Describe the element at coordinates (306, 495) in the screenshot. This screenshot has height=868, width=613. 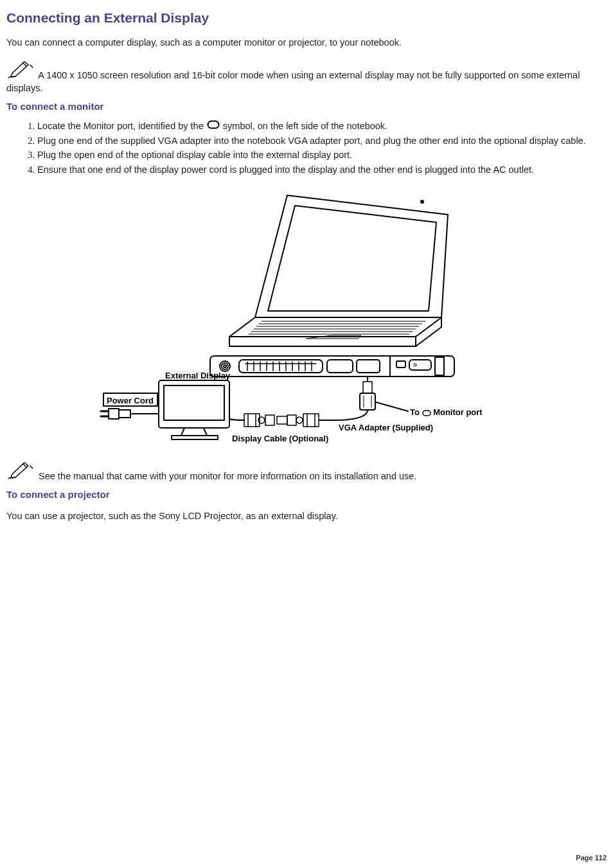
I see `heading-connect-projector: To connect a projector` at that location.